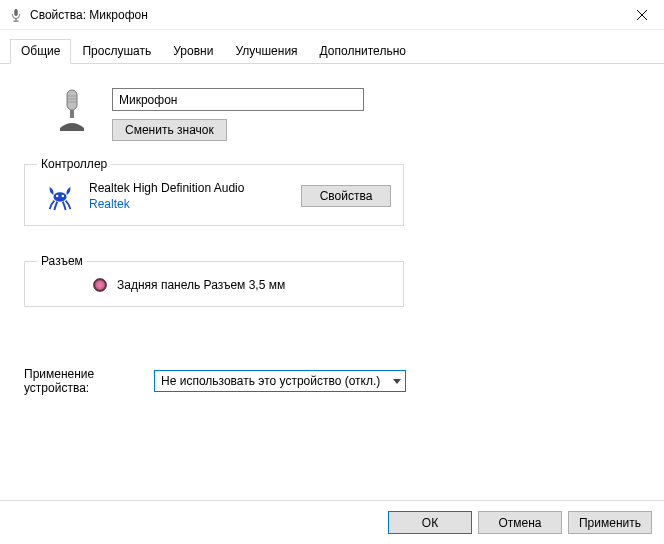 This screenshot has width=664, height=544. What do you see at coordinates (201, 285) in the screenshot?
I see `jack-text: Задняя панель Разъем 3,5 мм` at bounding box center [201, 285].